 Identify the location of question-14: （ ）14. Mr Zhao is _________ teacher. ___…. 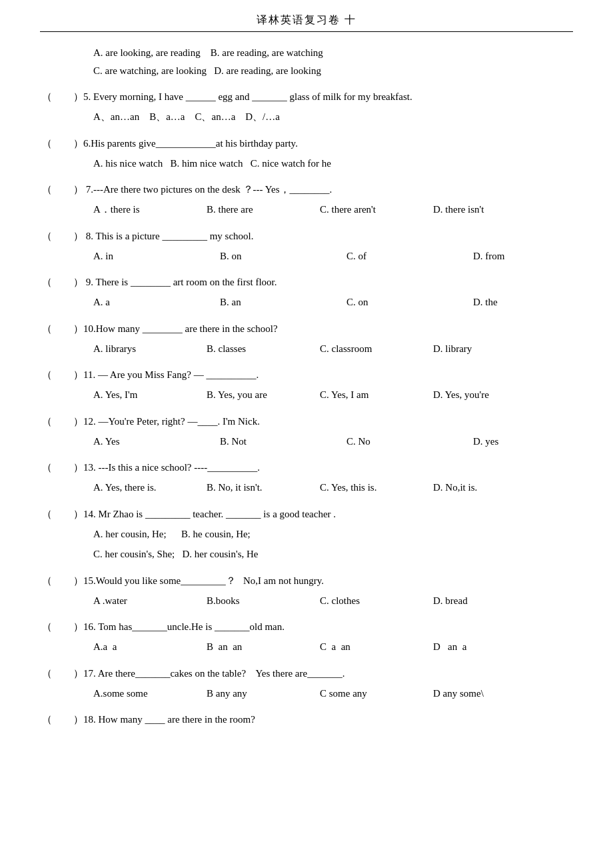
(306, 535).